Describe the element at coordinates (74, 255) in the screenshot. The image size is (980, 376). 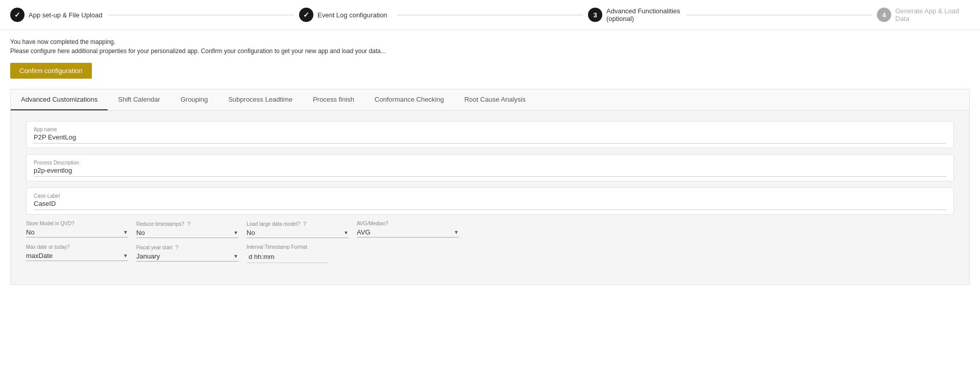
I see `max-date-select: maxDate today` at that location.